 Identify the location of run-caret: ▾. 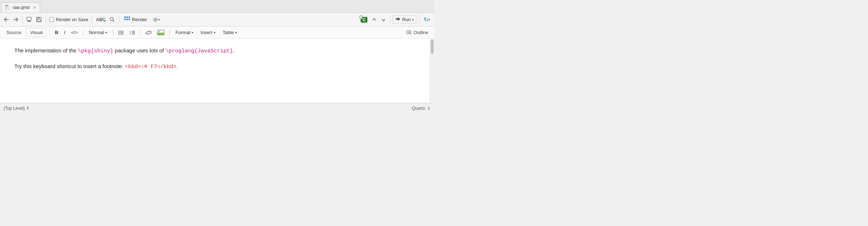
(413, 20).